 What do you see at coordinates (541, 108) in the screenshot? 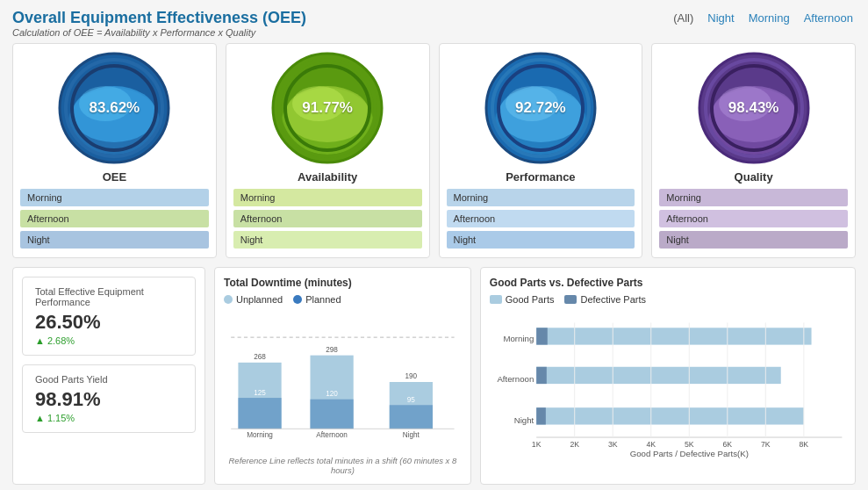
I see `perf-value: 92.72%` at bounding box center [541, 108].